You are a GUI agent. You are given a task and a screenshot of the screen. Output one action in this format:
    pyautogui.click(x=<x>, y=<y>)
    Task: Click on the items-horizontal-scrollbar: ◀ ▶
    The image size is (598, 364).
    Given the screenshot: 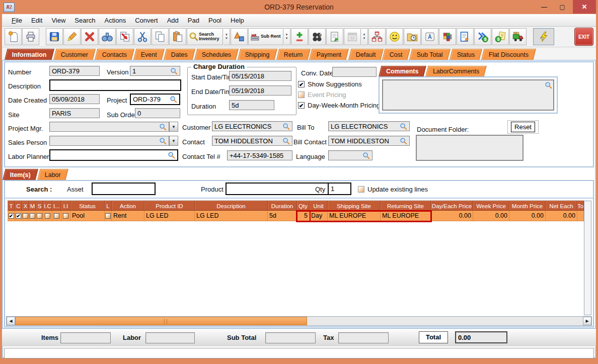 What is the action you would take?
    pyautogui.click(x=299, y=321)
    